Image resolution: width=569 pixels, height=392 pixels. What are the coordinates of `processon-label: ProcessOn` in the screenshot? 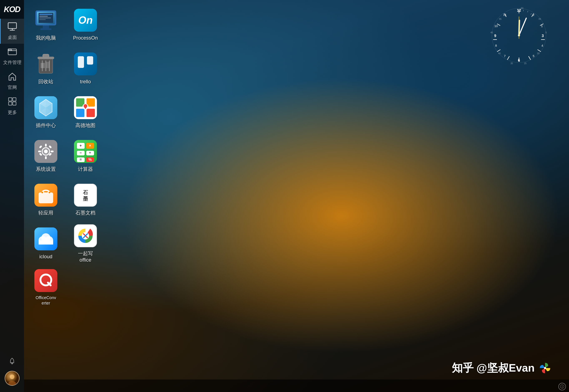 It's located at (86, 38).